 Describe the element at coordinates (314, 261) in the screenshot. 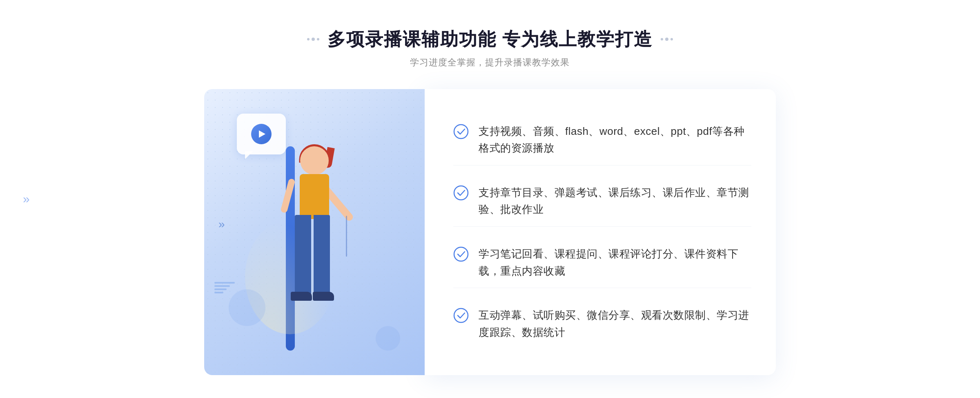

I see `person-figure` at that location.